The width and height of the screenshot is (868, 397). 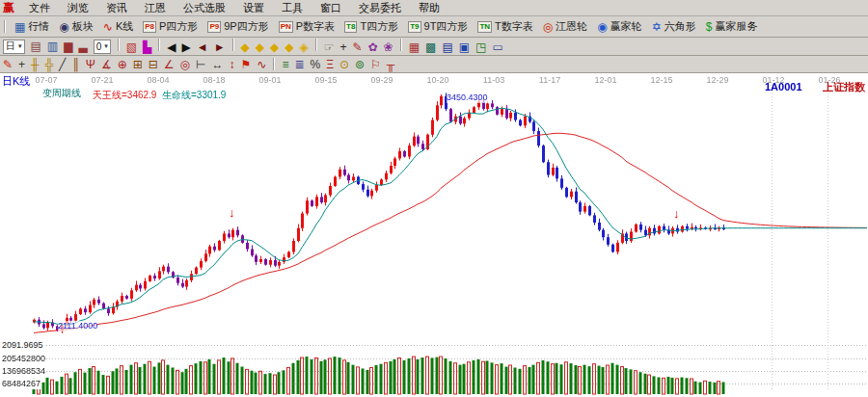 What do you see at coordinates (732, 27) in the screenshot?
I see `winner-service-button: $赢家服务` at bounding box center [732, 27].